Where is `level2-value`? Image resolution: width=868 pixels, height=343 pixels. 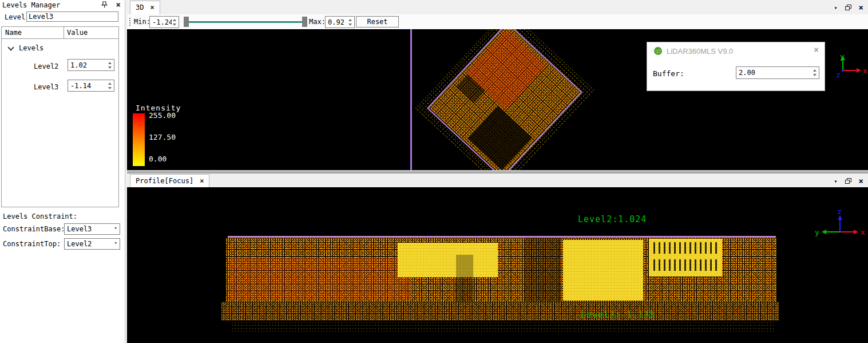 level2-value is located at coordinates (88, 65).